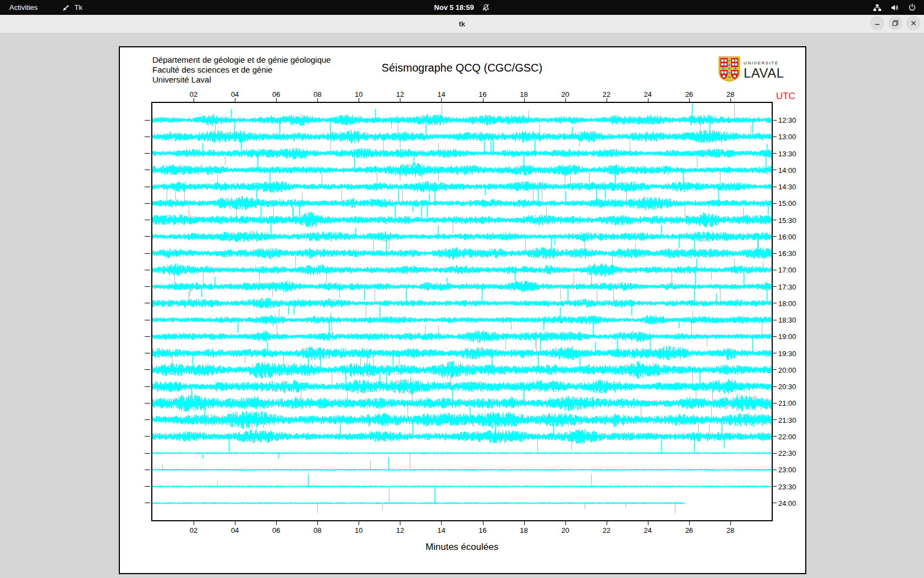 Image resolution: width=924 pixels, height=578 pixels. Describe the element at coordinates (462, 24) in the screenshot. I see `window-title-bar: tk` at that location.